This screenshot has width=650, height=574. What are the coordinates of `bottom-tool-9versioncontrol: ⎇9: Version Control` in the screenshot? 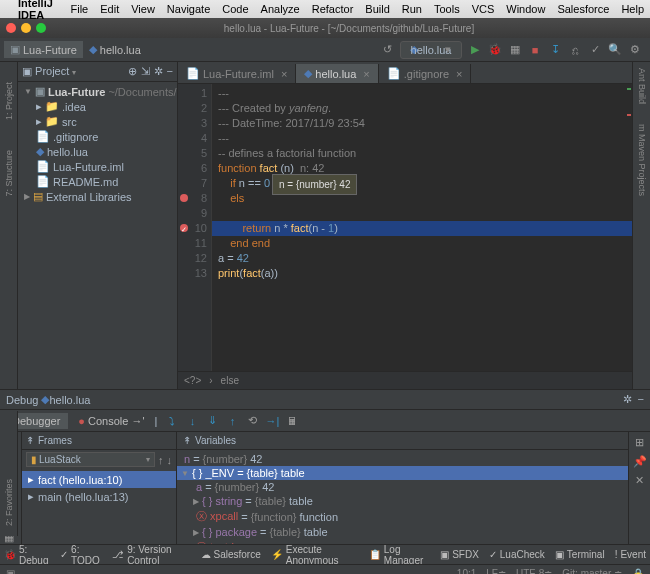 It's located at (151, 554).